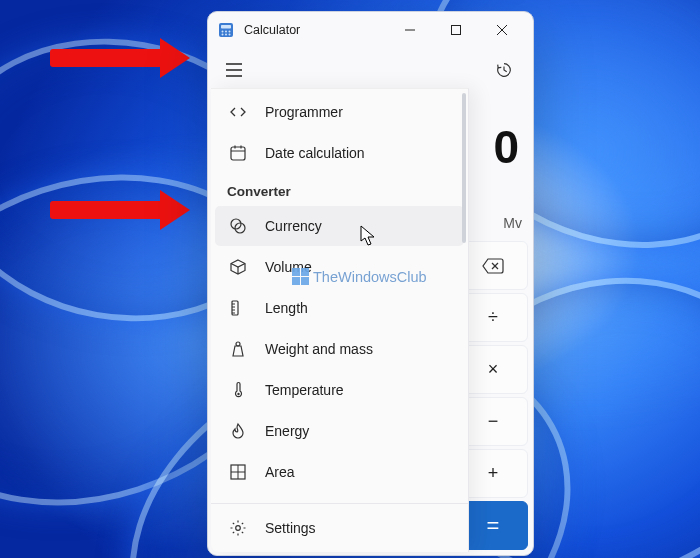 The height and width of the screenshot is (558, 700). Describe the element at coordinates (464, 168) in the screenshot. I see `nav-scrollbar` at that location.